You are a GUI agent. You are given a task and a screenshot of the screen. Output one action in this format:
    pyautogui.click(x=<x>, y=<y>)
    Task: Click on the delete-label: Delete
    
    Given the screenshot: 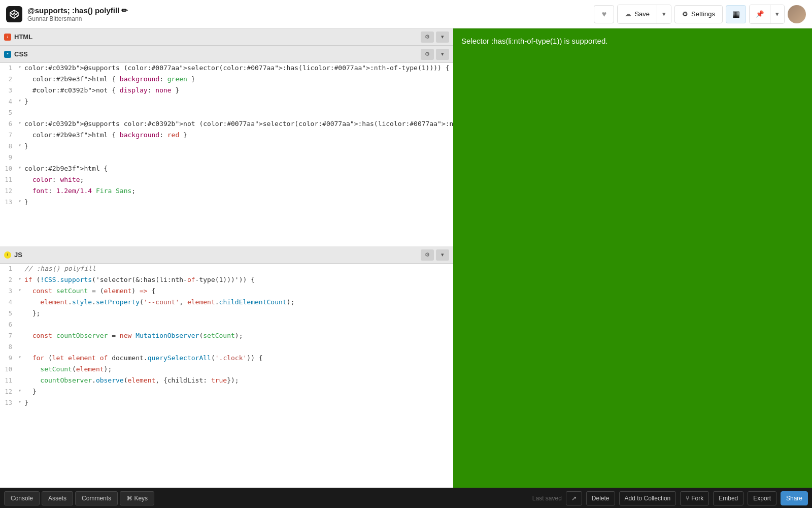 What is the action you would take?
    pyautogui.click(x=601, y=498)
    